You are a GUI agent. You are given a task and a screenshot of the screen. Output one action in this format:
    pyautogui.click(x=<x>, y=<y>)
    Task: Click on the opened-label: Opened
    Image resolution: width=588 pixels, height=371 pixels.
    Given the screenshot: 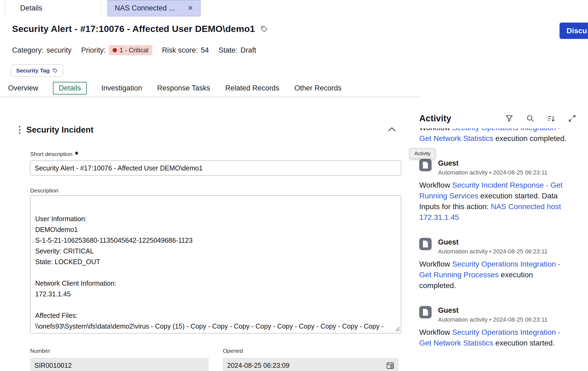 What is the action you would take?
    pyautogui.click(x=233, y=351)
    